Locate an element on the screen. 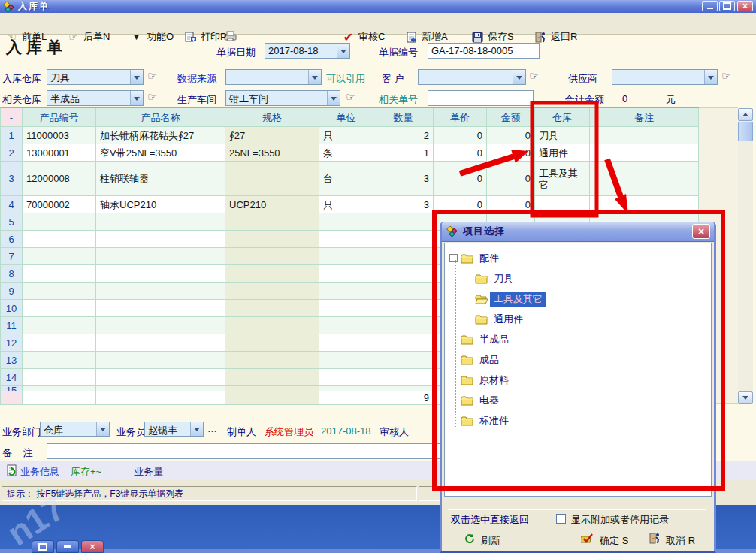 This screenshot has height=553, width=756. cell-code: 12000008 is located at coordinates (59, 179).